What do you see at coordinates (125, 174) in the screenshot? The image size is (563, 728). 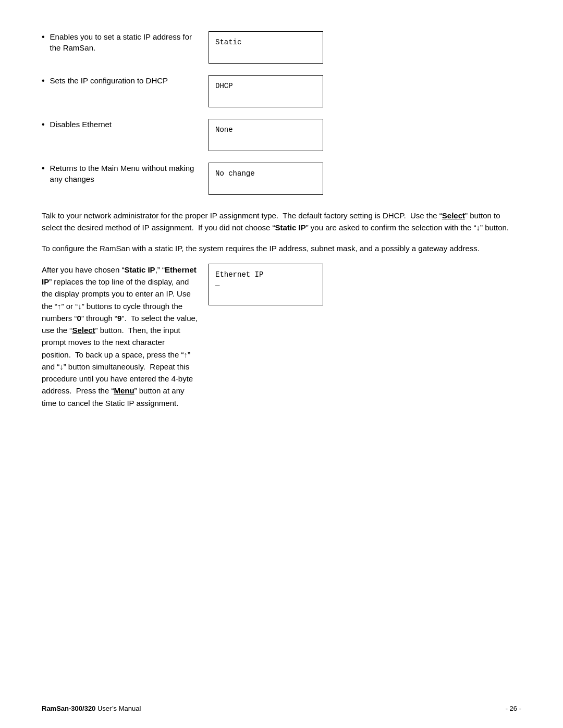 I see `left-col-nochange: • Returns to the Main Menu without makin…` at bounding box center [125, 174].